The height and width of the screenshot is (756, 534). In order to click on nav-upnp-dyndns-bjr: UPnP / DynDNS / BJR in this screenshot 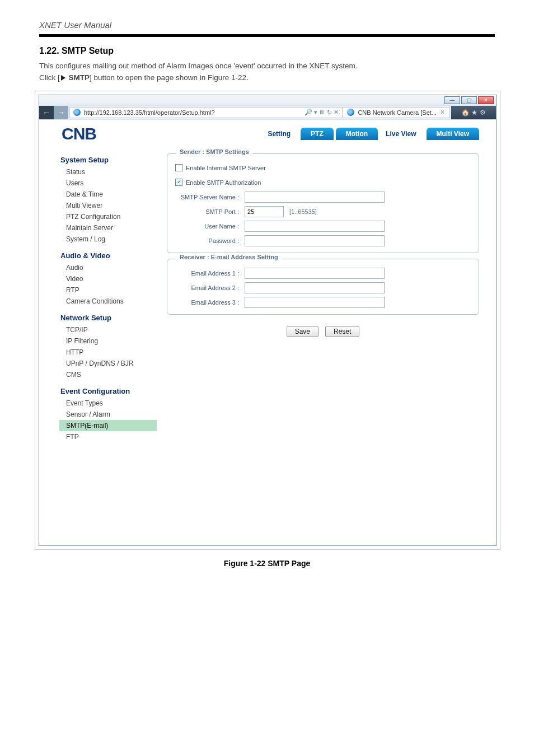, I will do `click(108, 363)`.